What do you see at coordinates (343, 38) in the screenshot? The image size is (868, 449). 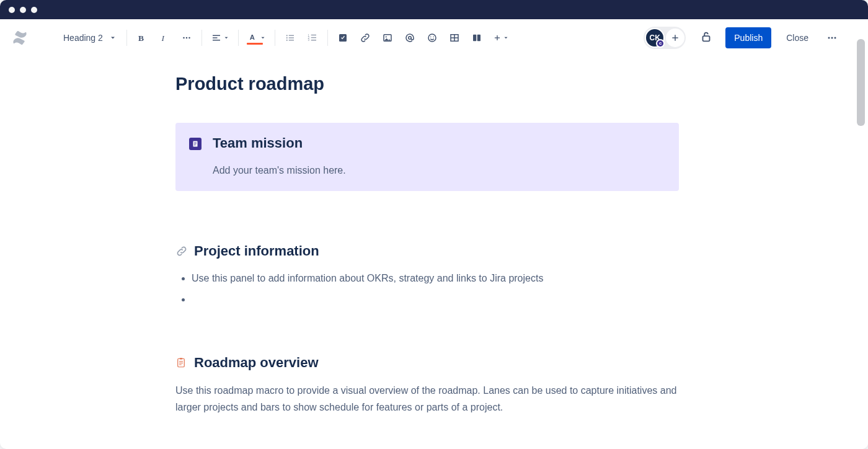 I see `action-item-button` at bounding box center [343, 38].